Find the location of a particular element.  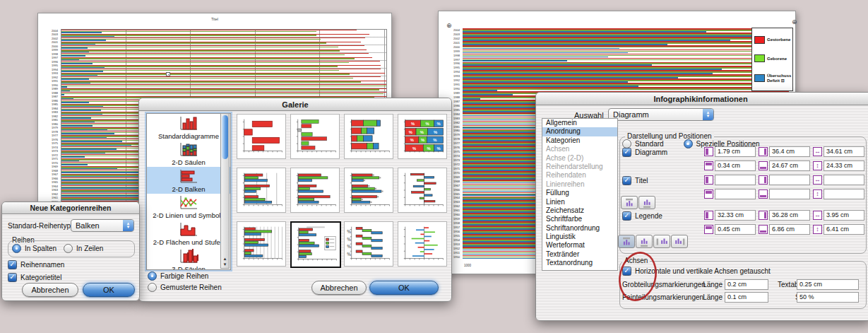

gallery-thumb-balken-gruppiert-legende is located at coordinates (316, 245).